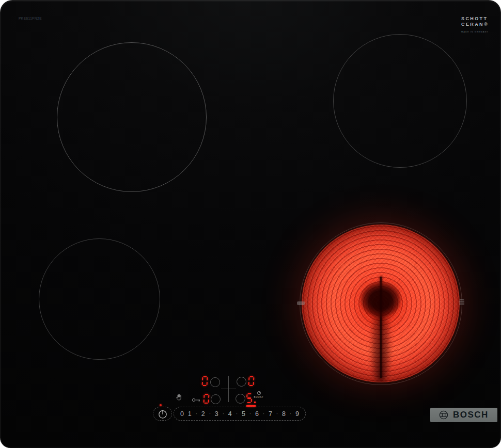 This screenshot has height=448, width=501. I want to click on wipe-protection-button, so click(179, 397).